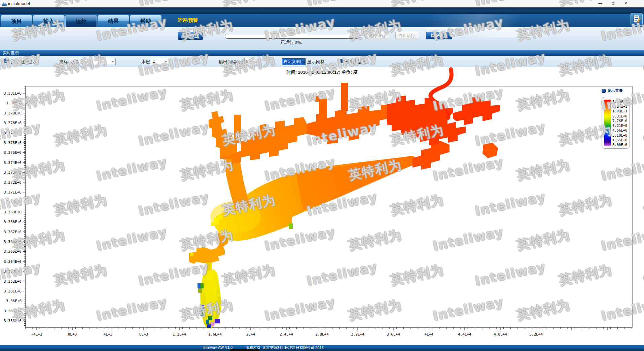  What do you see at coordinates (620, 140) in the screenshot?
I see `colorbar-tick-label: 1.55E+0` at bounding box center [620, 140].